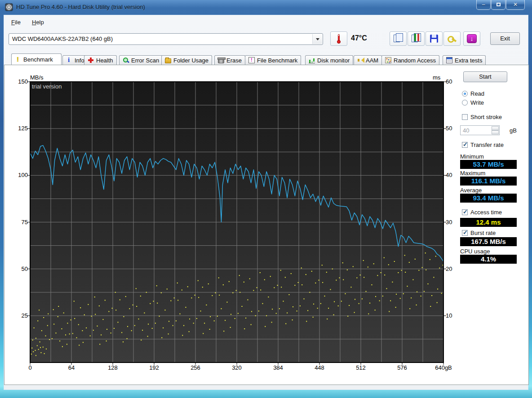 The width and height of the screenshot is (532, 398). I want to click on tab-extra-tests: Extra tests, so click(464, 60).